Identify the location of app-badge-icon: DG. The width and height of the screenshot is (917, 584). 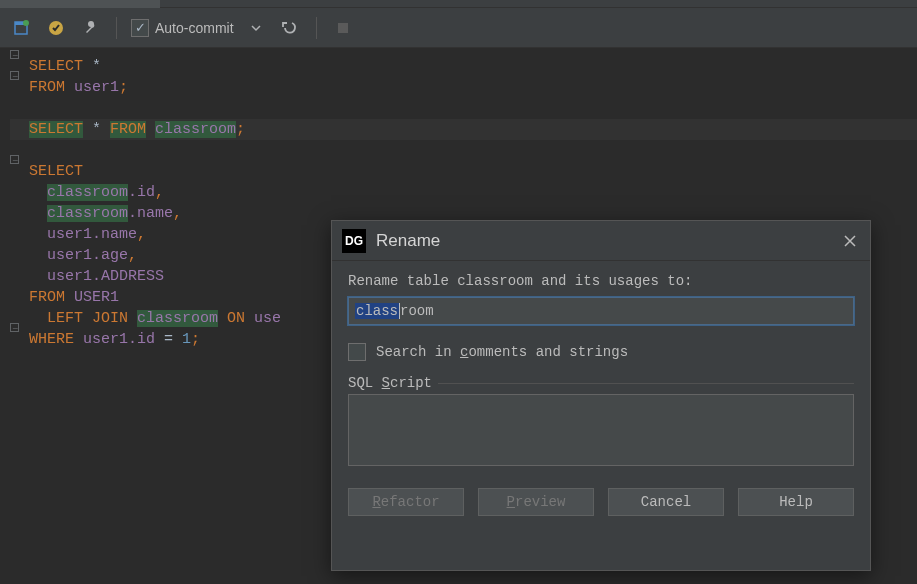
(354, 241).